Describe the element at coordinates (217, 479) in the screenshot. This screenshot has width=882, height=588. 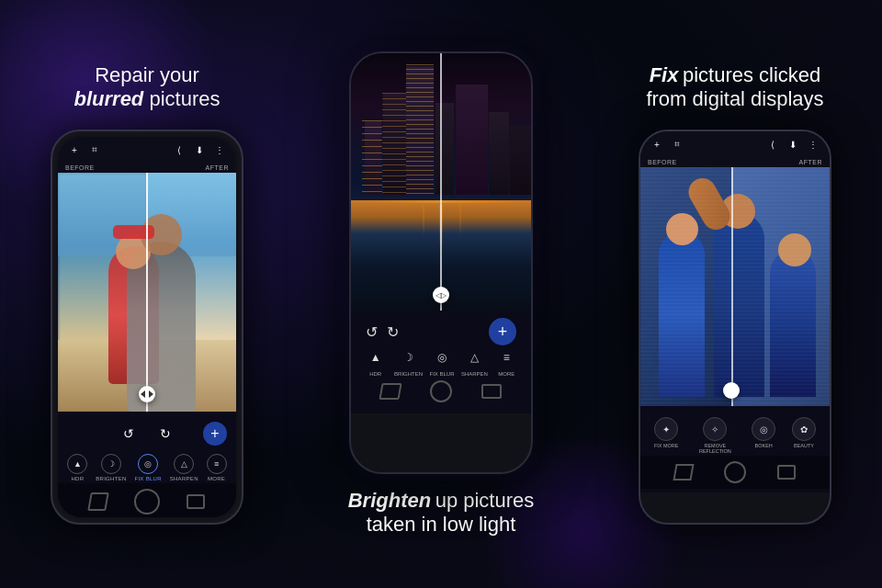
I see `more-label: MORE` at that location.